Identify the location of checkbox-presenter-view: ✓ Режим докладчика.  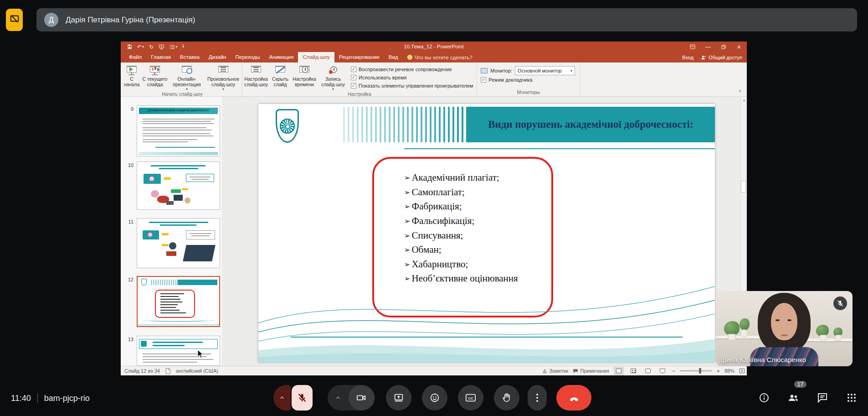
(528, 80).